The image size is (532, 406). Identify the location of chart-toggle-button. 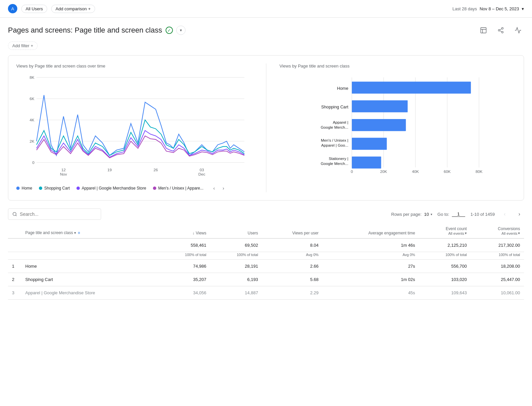
(483, 30).